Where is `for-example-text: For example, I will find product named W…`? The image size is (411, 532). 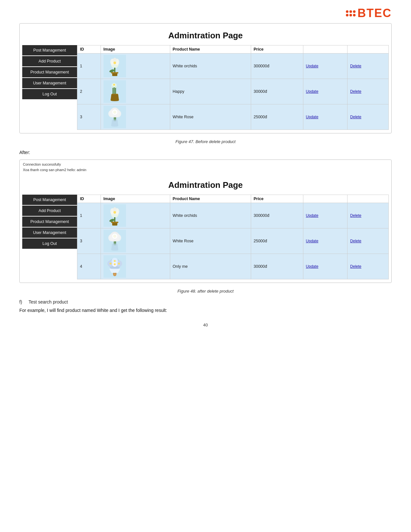 for-example-text: For example, I will find product named W… is located at coordinates (206, 310).